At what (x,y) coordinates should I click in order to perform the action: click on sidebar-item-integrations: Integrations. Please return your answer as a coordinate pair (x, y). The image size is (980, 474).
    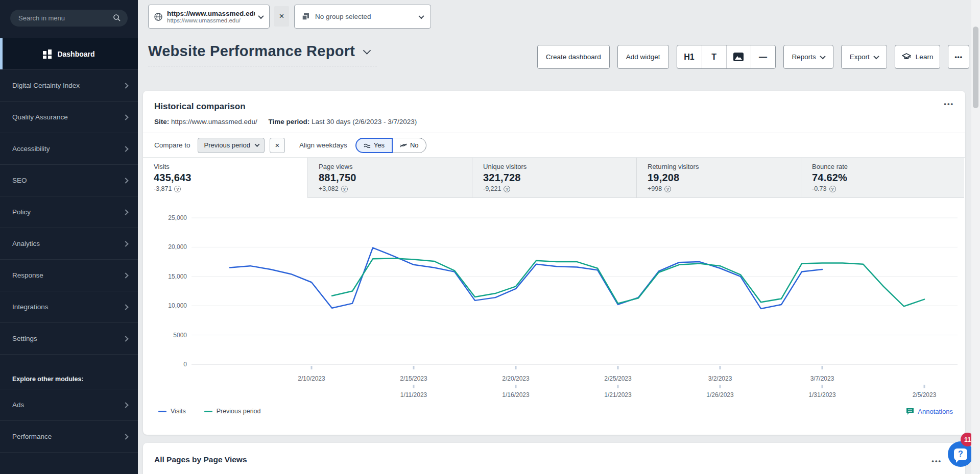
    Looking at the image, I should click on (69, 307).